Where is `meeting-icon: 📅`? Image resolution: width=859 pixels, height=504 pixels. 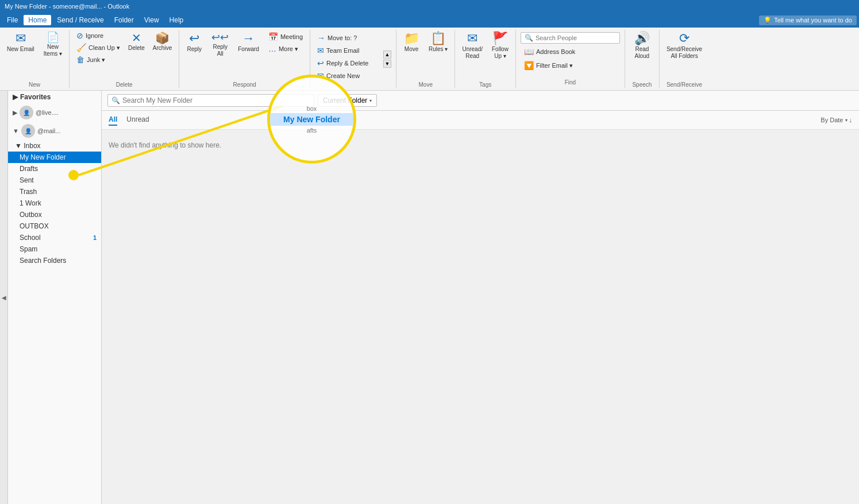 meeting-icon: 📅 is located at coordinates (274, 37).